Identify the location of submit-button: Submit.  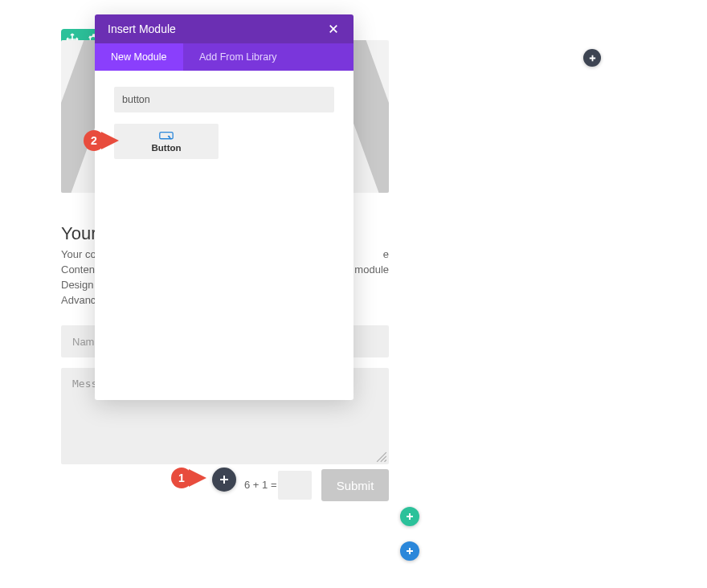
(355, 485).